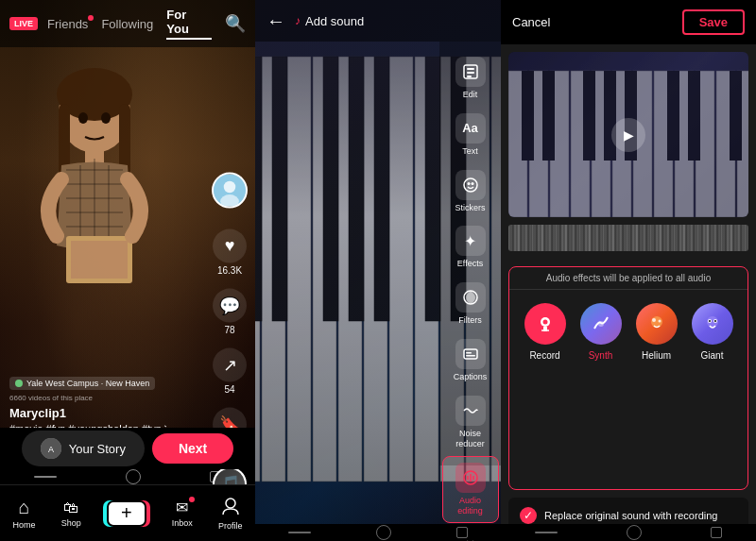 The width and height of the screenshot is (756, 541). What do you see at coordinates (471, 241) in the screenshot?
I see `effects-icon: ✦` at bounding box center [471, 241].